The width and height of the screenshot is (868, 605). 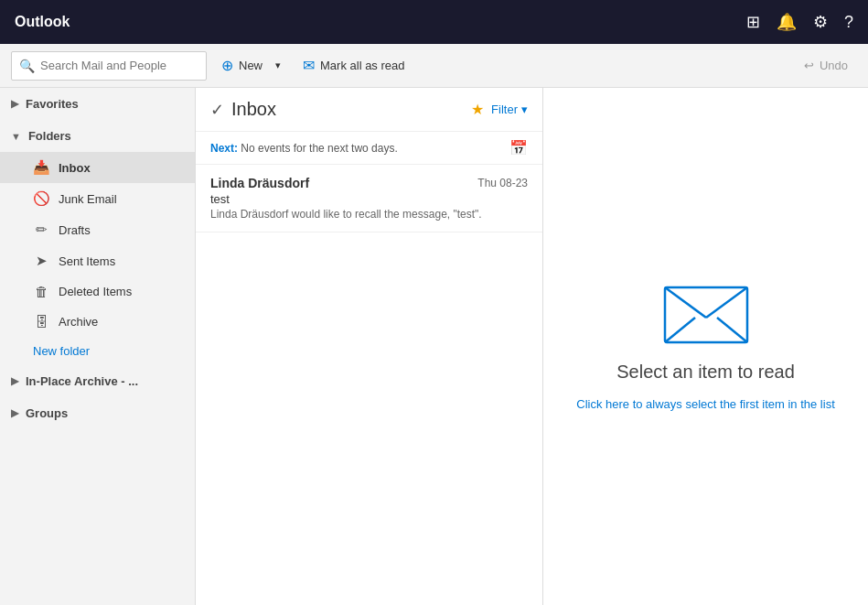 I want to click on apps-icon: ⊞, so click(x=754, y=22).